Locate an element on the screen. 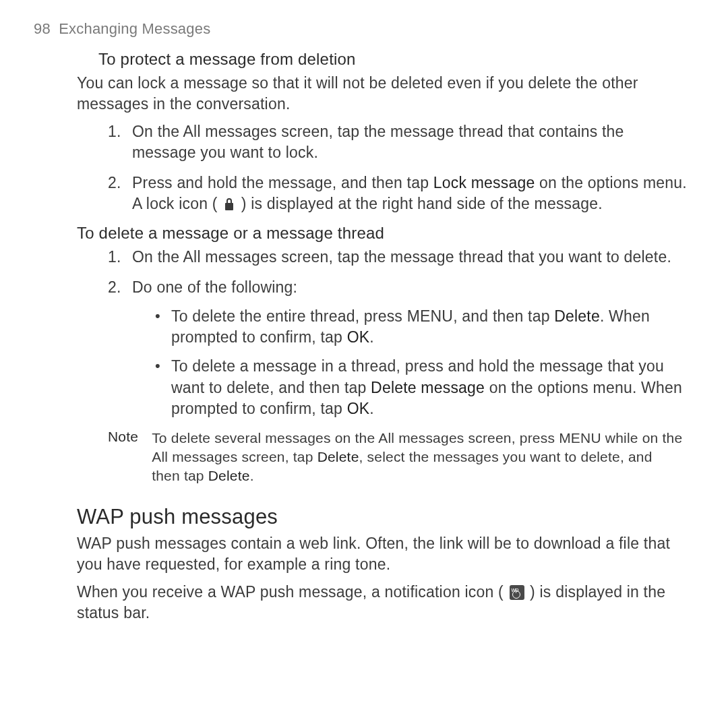 The width and height of the screenshot is (728, 728). note-label: Note is located at coordinates (123, 457).